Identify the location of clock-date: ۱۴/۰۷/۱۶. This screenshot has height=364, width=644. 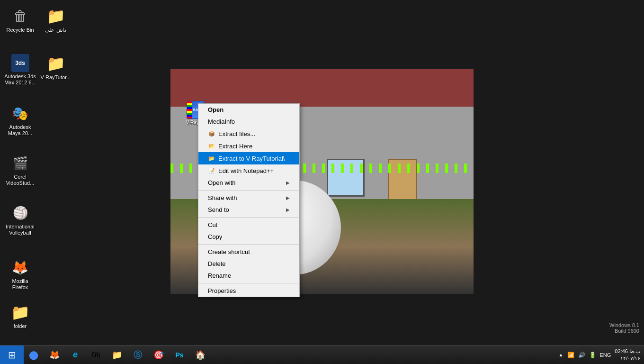
(627, 358).